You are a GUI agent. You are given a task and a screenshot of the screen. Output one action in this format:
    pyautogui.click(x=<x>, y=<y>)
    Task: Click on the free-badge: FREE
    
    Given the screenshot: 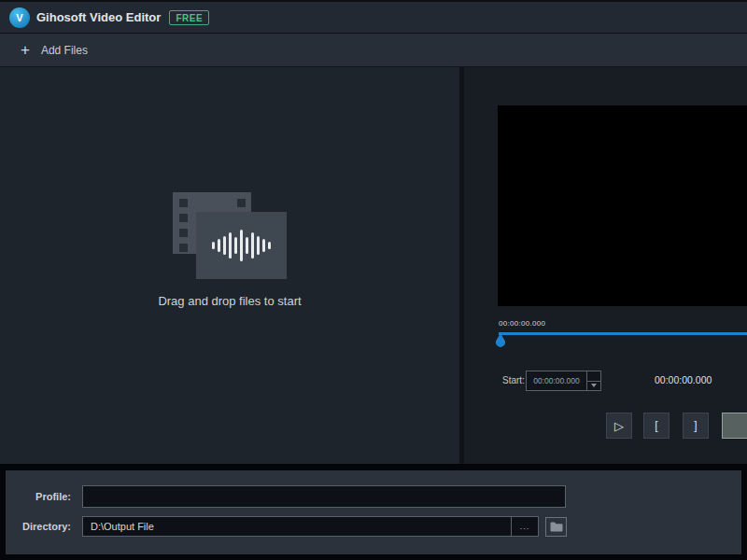 What is the action you would take?
    pyautogui.click(x=189, y=18)
    